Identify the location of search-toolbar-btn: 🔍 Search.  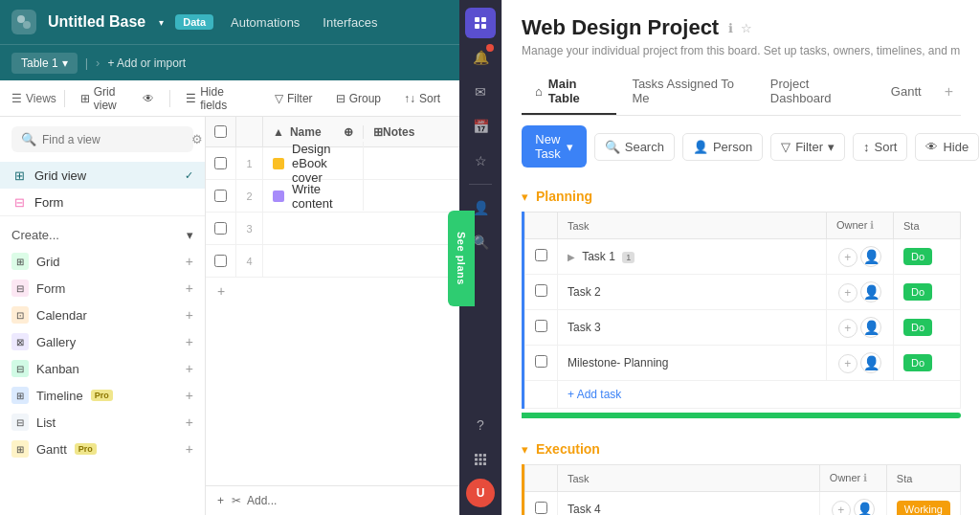
(635, 147).